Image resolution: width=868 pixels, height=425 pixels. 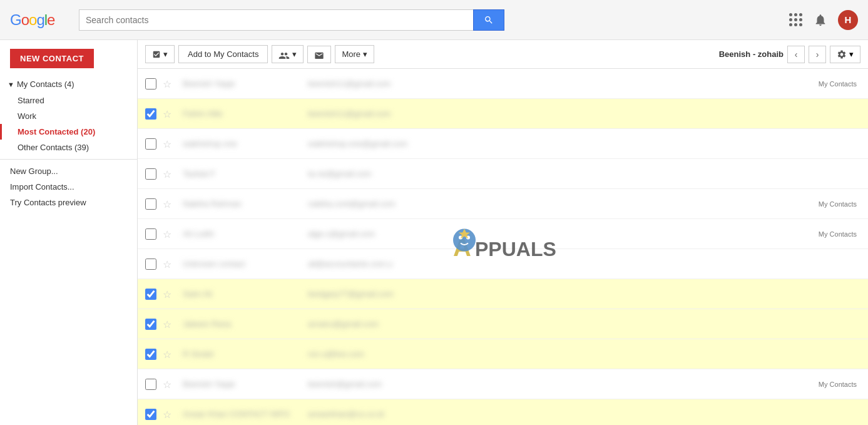 I want to click on contact-email: wakhishop.one@gmail.com, so click(x=585, y=144).